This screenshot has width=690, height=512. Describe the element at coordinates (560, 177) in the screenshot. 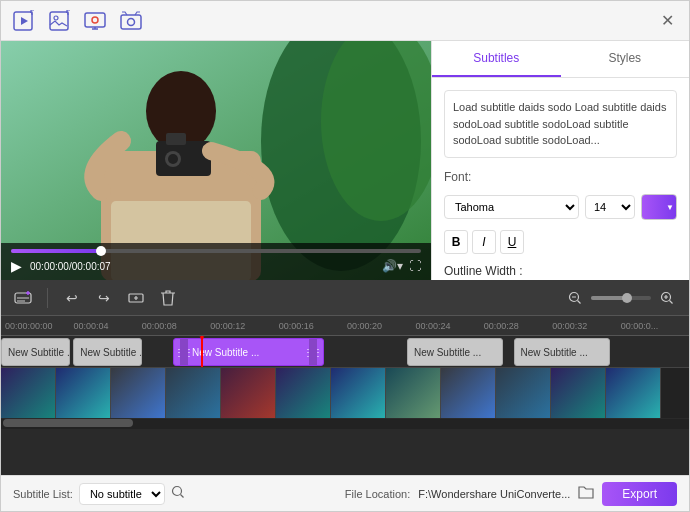

I see `font-label-row: Font:` at that location.